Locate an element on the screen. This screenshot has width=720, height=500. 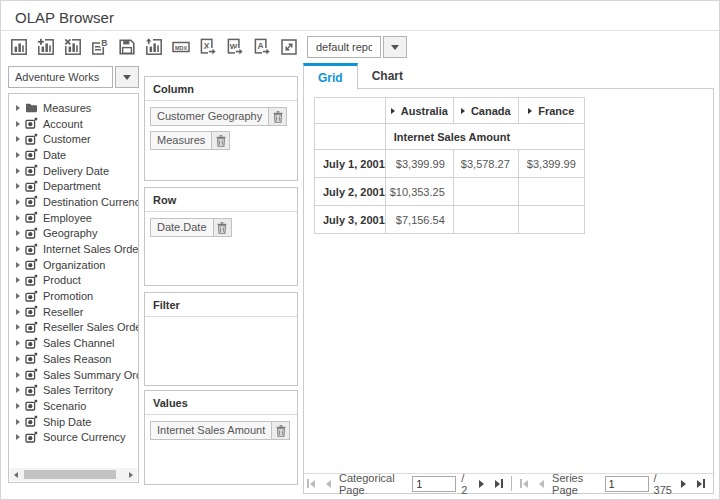
tree-item: Measures is located at coordinates (77, 108).